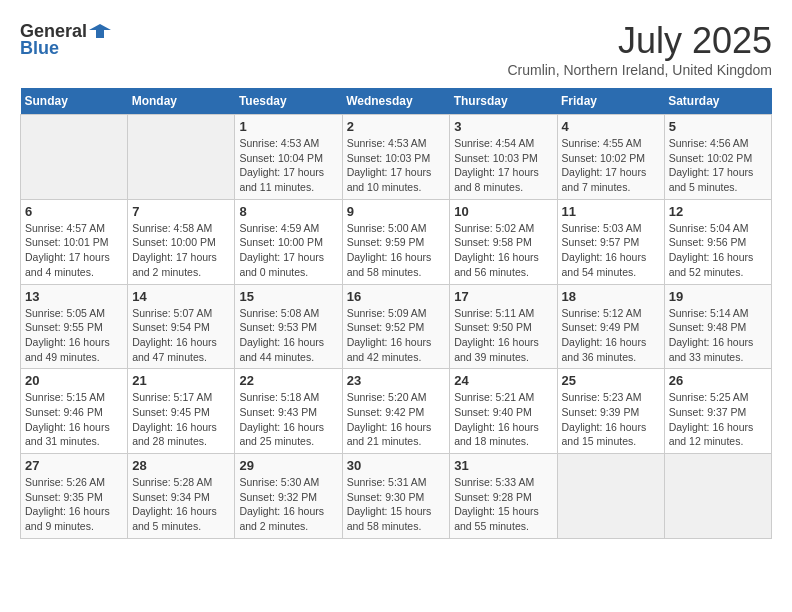 Image resolution: width=792 pixels, height=612 pixels. What do you see at coordinates (610, 102) in the screenshot?
I see `col-friday: Friday` at bounding box center [610, 102].